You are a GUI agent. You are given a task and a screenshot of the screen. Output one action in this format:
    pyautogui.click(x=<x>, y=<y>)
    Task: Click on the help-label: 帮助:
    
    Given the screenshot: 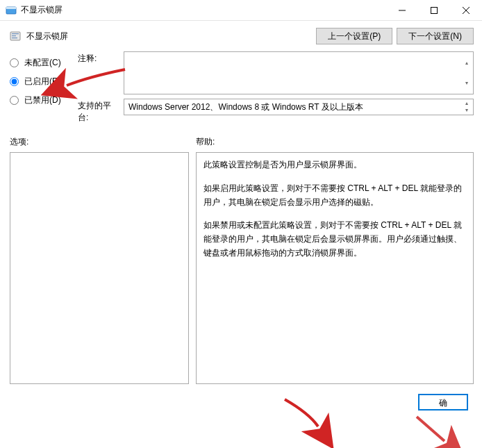 What is the action you would take?
    pyautogui.click(x=335, y=142)
    